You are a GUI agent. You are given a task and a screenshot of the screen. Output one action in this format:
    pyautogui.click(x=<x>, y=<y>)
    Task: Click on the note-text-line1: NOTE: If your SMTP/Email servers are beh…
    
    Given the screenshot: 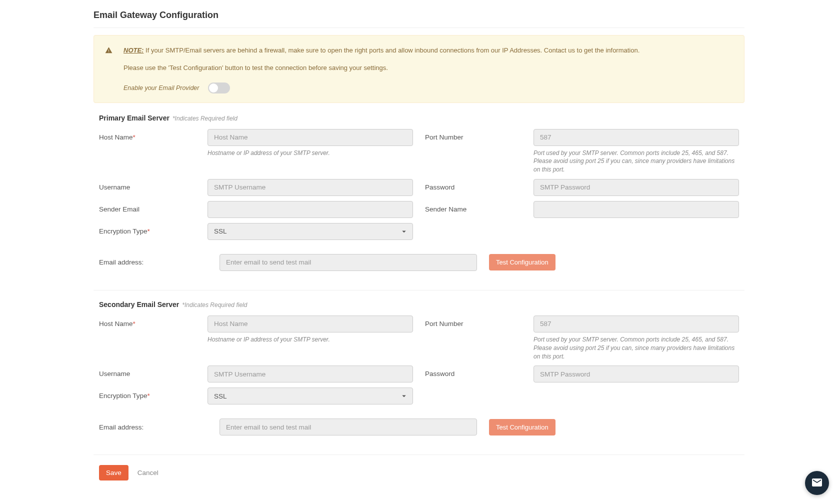 What is the action you would take?
    pyautogui.click(x=428, y=51)
    